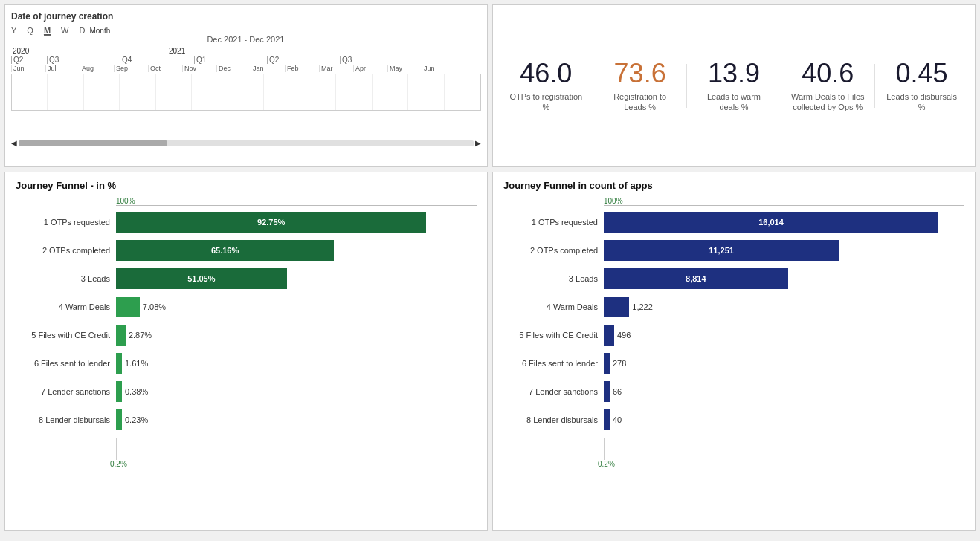 The width and height of the screenshot is (980, 541). What do you see at coordinates (922, 85) in the screenshot?
I see `kpi-leads-disbursals: 0.45 Leads to disbursals %` at bounding box center [922, 85].